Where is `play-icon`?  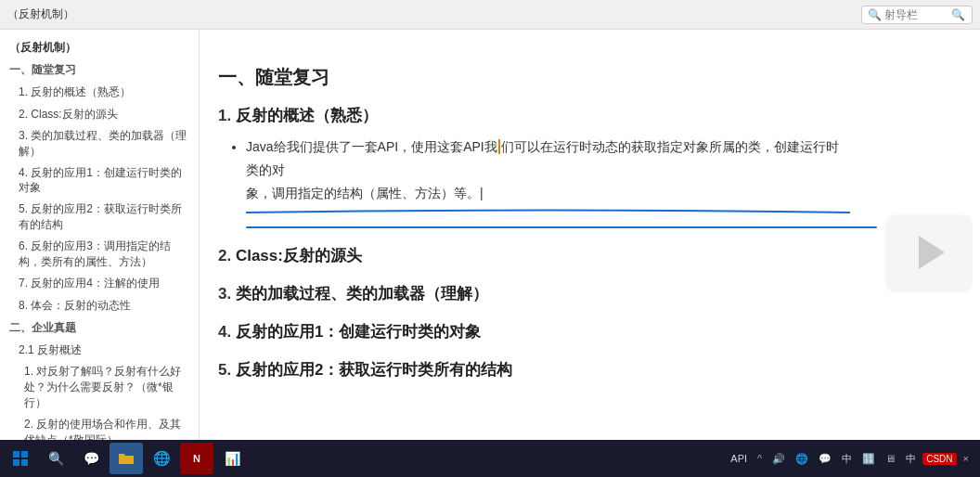
play-icon is located at coordinates (932, 252).